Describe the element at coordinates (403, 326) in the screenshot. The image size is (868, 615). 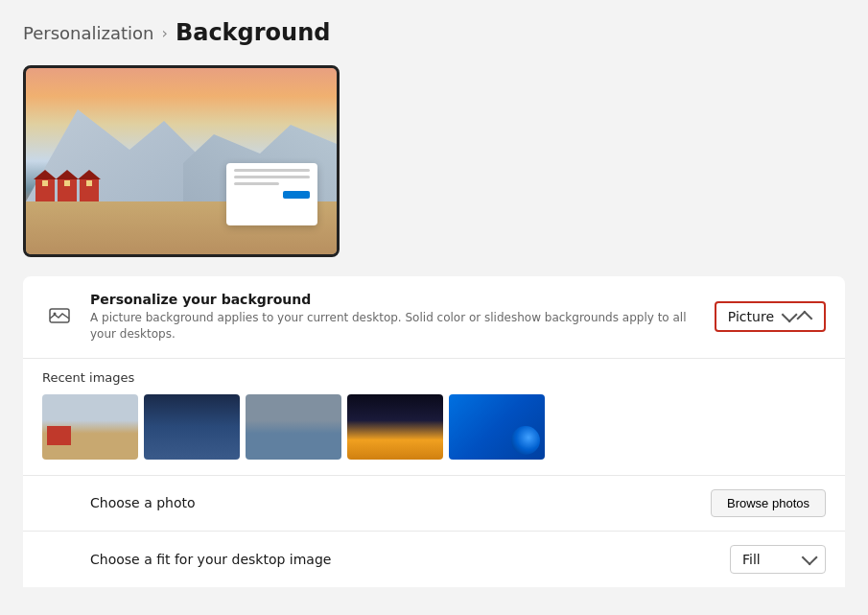
I see `personalize-desc: A picture background applies to your cur…` at that location.